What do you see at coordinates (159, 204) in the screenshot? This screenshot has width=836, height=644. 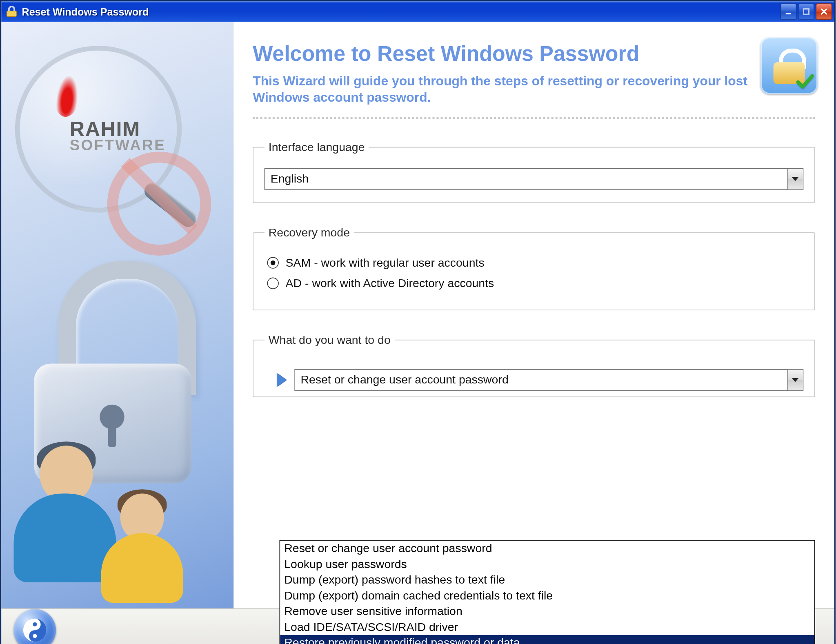 I see `no-entry-graphic` at bounding box center [159, 204].